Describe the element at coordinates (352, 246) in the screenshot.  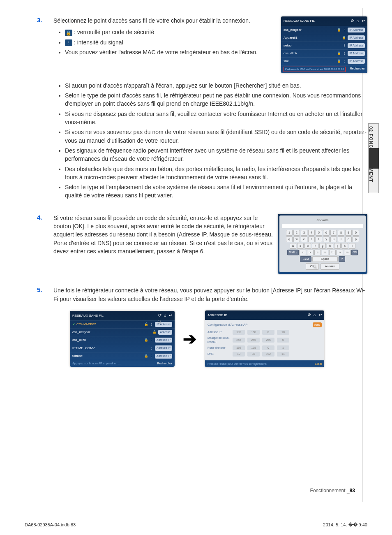
I see `key: l` at that location.